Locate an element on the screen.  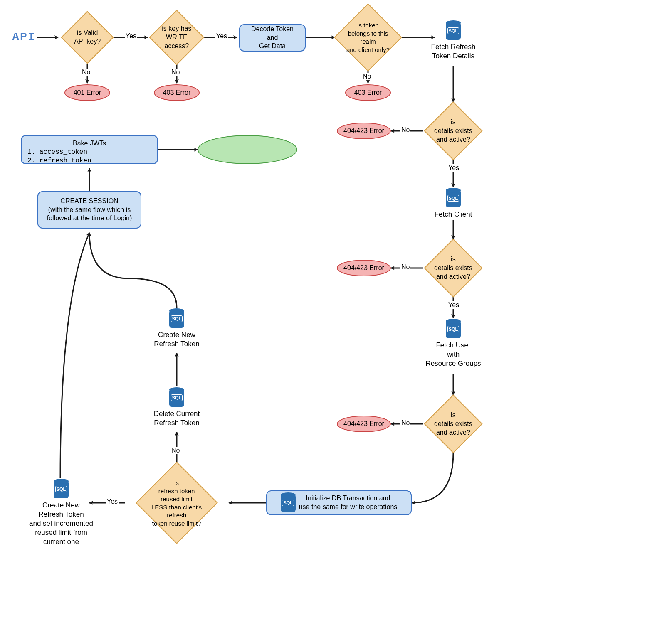
sql-fetch-refresh-token: SQL Fetch Refresh Token Details is located at coordinates (453, 41).